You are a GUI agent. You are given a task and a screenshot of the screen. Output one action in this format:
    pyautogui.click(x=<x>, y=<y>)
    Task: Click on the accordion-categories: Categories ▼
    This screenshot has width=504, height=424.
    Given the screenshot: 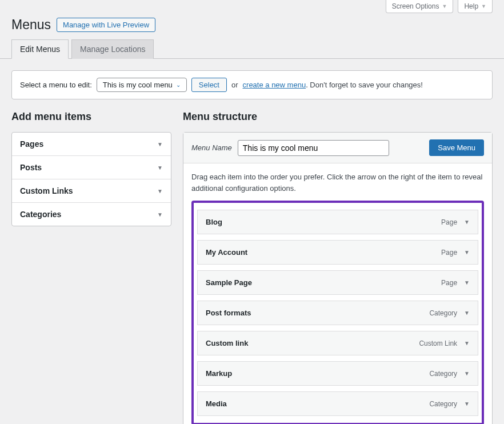 What is the action you would take?
    pyautogui.click(x=91, y=214)
    